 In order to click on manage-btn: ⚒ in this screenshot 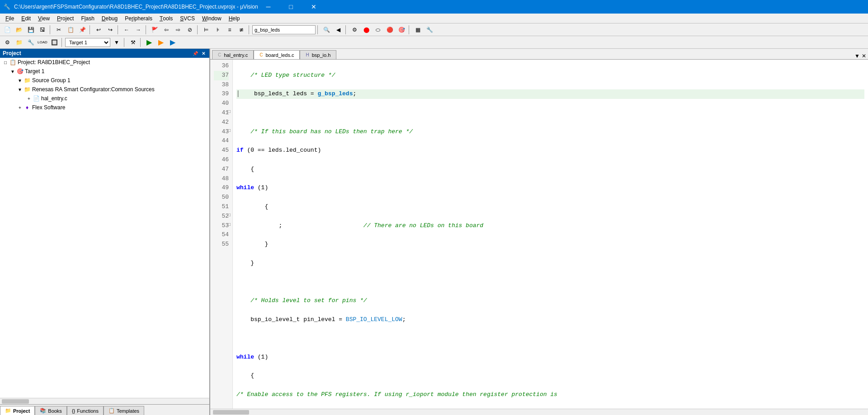, I will do `click(133, 42)`.